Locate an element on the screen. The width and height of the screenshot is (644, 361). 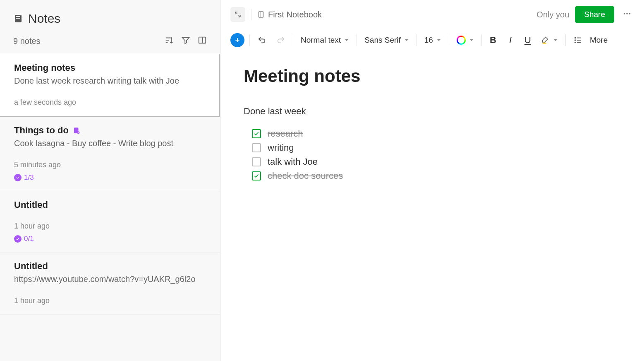
checklist-text: check doc sources is located at coordinates (305, 176).